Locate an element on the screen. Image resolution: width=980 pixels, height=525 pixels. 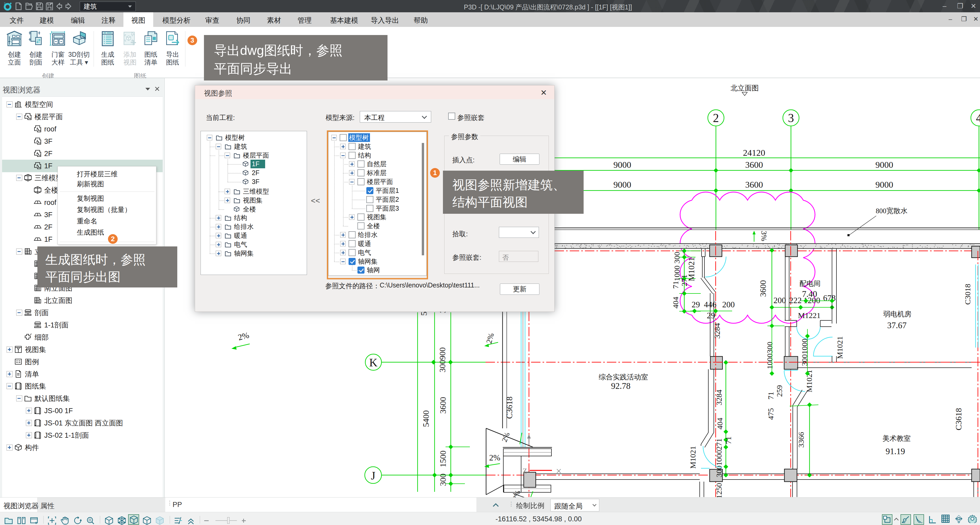
svg-text: 7.40 is located at coordinates (810, 294).